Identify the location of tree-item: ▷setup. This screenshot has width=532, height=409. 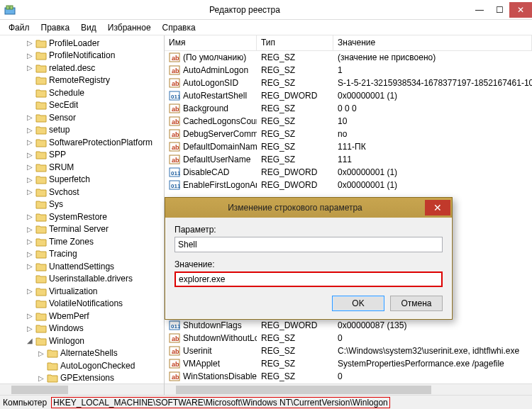
(82, 130).